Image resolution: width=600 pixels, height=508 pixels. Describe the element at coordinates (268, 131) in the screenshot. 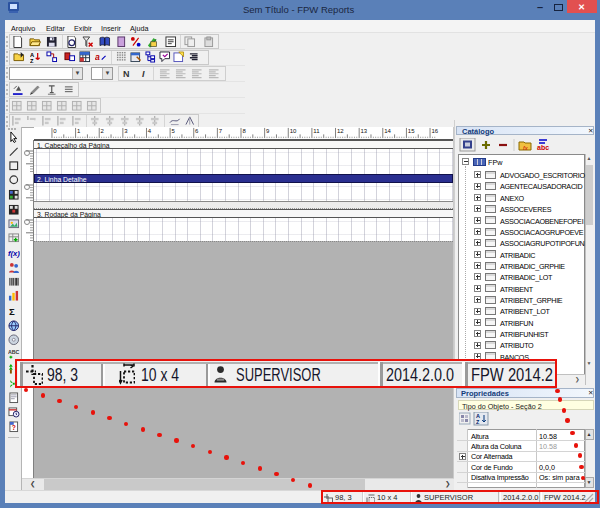

I see `svg-text: 9` at that location.